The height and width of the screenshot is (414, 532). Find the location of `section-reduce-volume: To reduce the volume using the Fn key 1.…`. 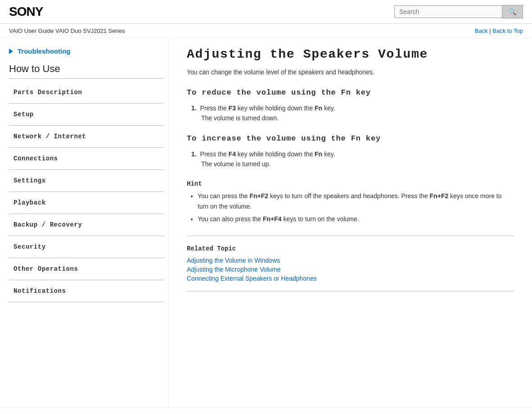

section-reduce-volume: To reduce the volume using the Fn key 1.… is located at coordinates (350, 106).